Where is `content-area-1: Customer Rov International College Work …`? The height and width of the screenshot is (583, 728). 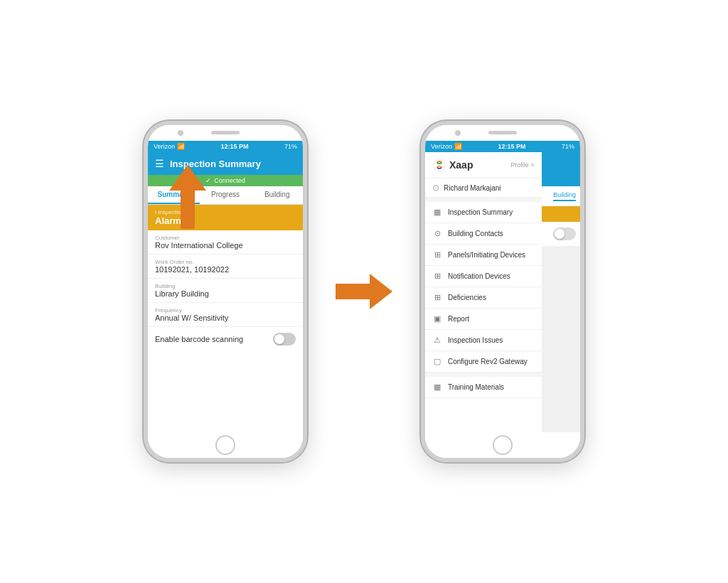 content-area-1: Customer Rov International College Work … is located at coordinates (225, 331).